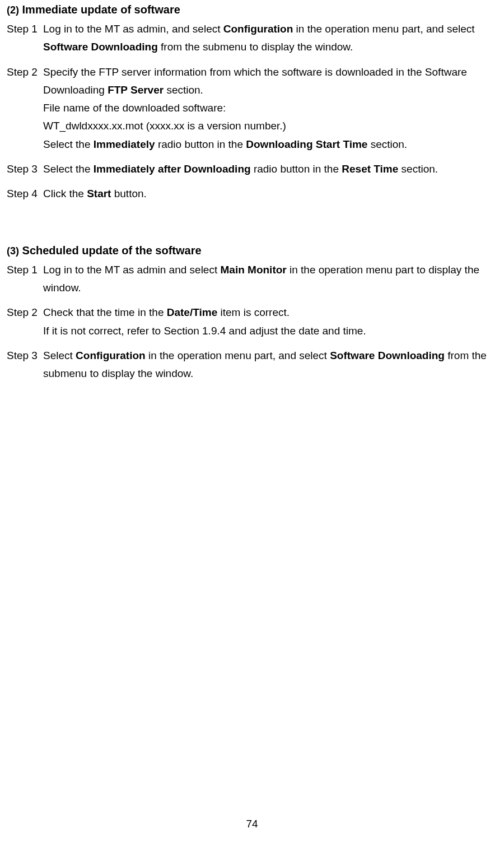 The image size is (504, 847). I want to click on step-body: Click the Start button., so click(270, 194).